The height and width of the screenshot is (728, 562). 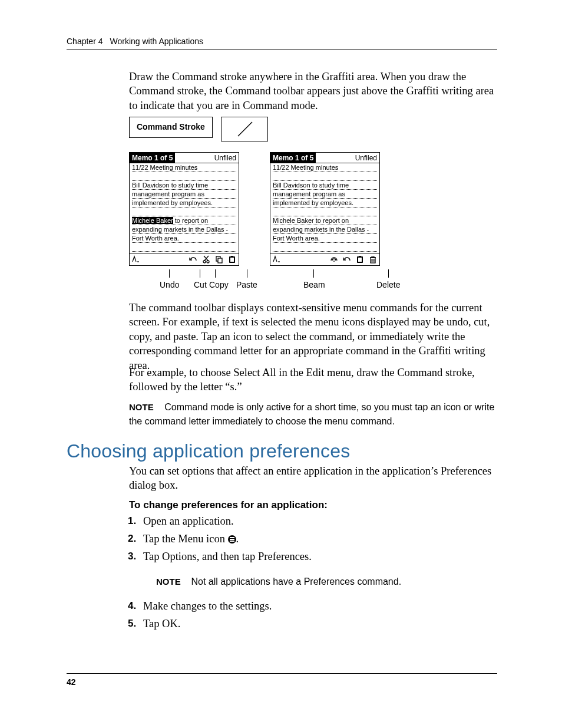 What do you see at coordinates (71, 682) in the screenshot?
I see `page-number: 42` at bounding box center [71, 682].